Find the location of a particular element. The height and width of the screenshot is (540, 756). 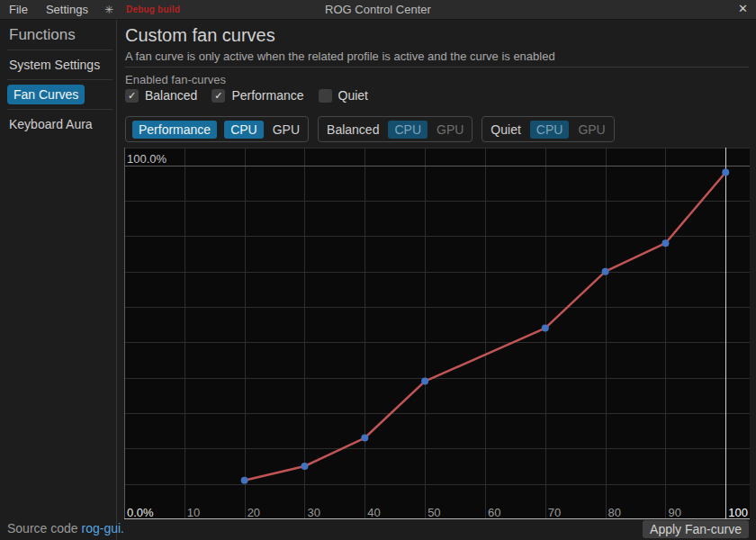

svg-text: 100 is located at coordinates (738, 513).